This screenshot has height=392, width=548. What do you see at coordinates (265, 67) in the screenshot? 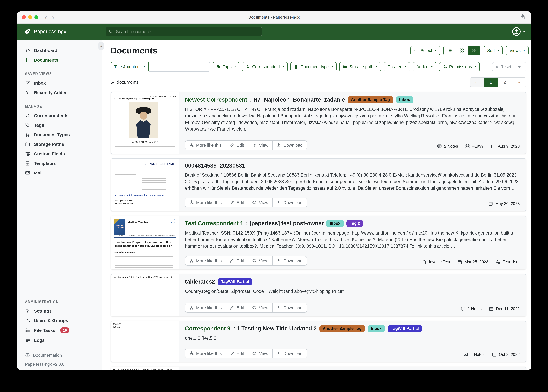
I see `correspondent-filter-button: Correspondent▾` at bounding box center [265, 67].